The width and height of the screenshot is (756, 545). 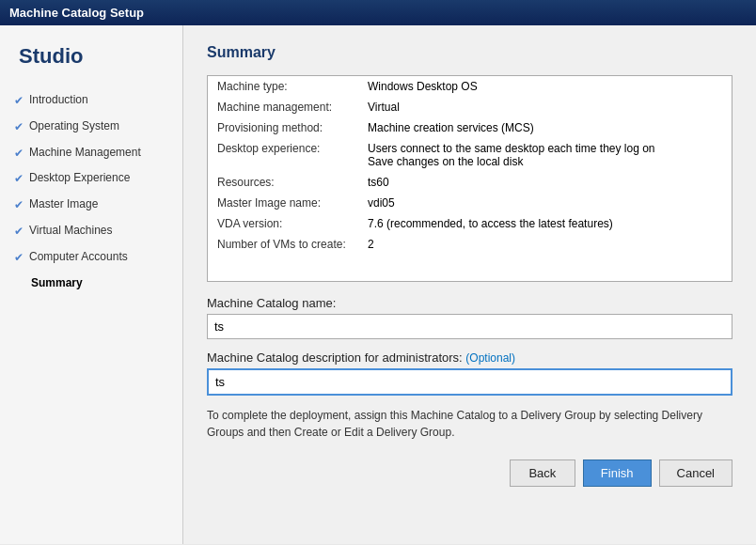 What do you see at coordinates (470, 107) in the screenshot?
I see `summary-row: Machine management:Virtual` at bounding box center [470, 107].